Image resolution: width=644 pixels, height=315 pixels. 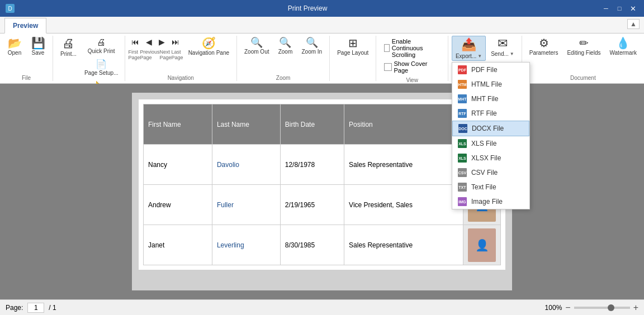 I want to click on continuous-scroll-label: Enable Continuous Scrolling, so click(x=416, y=48).